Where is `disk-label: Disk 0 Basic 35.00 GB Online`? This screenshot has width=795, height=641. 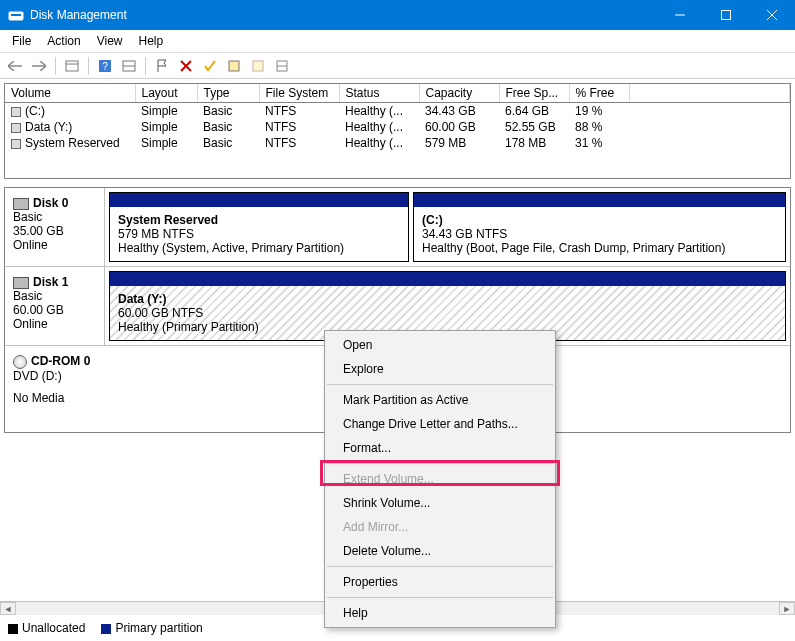 disk-label: Disk 0 Basic 35.00 GB Online is located at coordinates (55, 227).